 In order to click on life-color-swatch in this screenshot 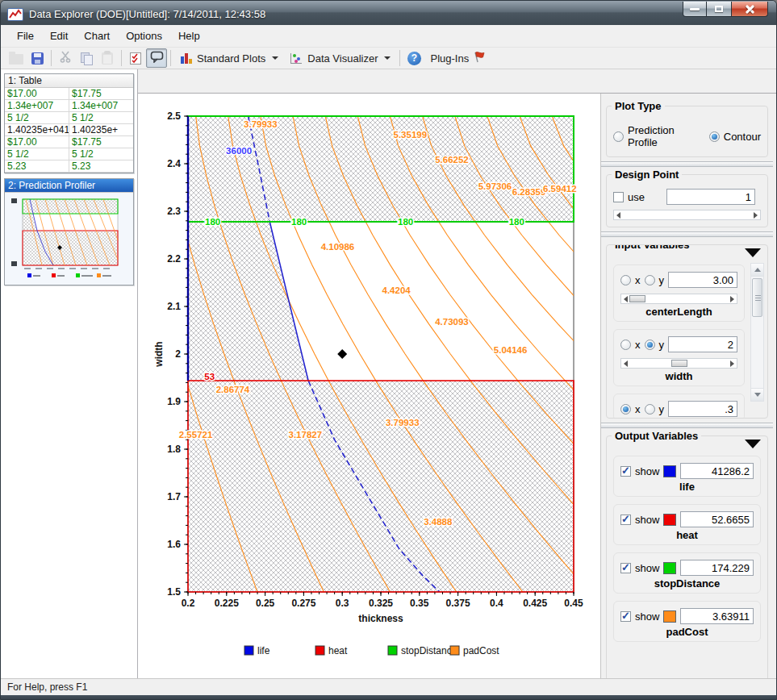, I will do `click(670, 471)`.